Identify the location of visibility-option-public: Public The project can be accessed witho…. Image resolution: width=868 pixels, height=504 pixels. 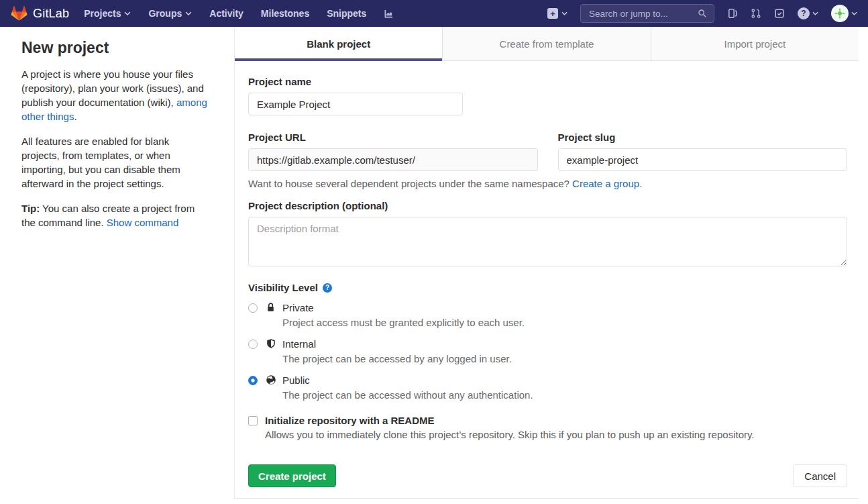
(547, 388).